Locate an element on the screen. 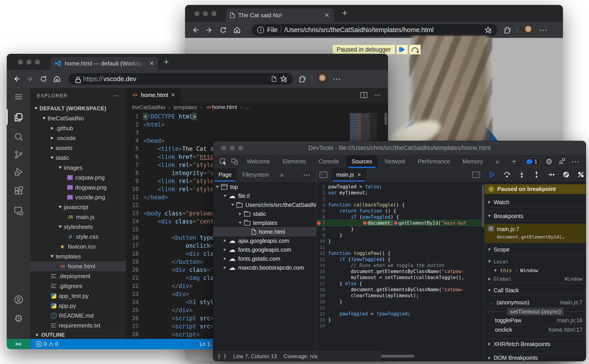 This screenshot has height=364, width=589. address-bar: i File /Users/chris/src/theCatSaidNo/tem… is located at coordinates (375, 30).